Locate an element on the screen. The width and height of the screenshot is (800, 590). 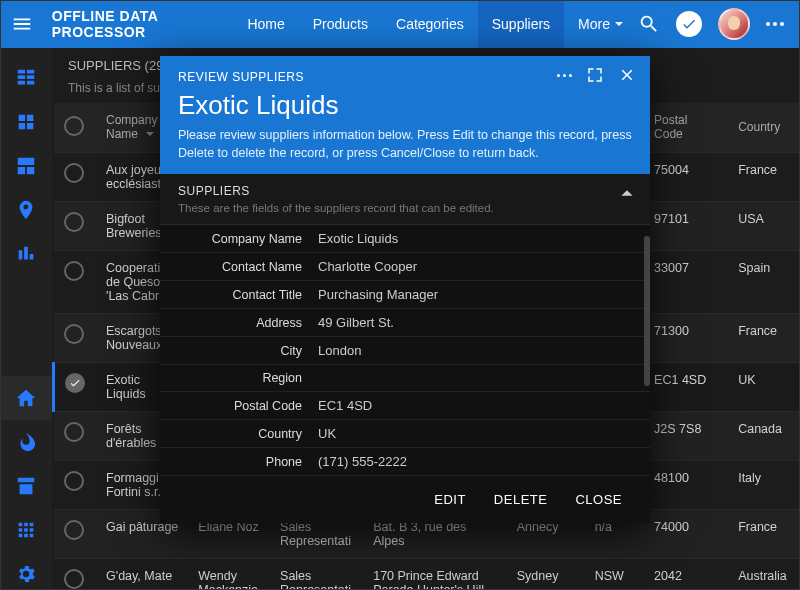
cell-postal: 97101 is located at coordinates (686, 226).